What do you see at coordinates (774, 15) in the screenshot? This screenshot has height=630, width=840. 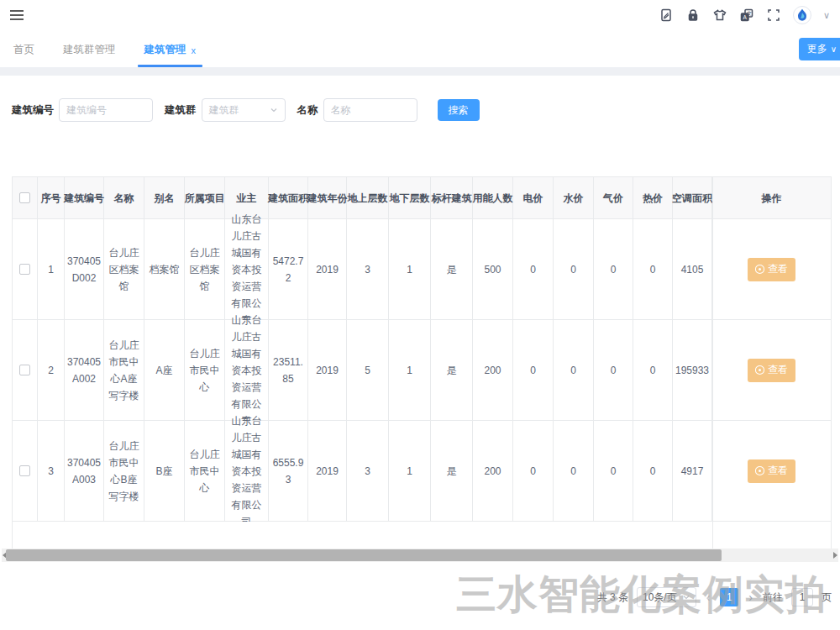 I see `fullscreen-icon` at bounding box center [774, 15].